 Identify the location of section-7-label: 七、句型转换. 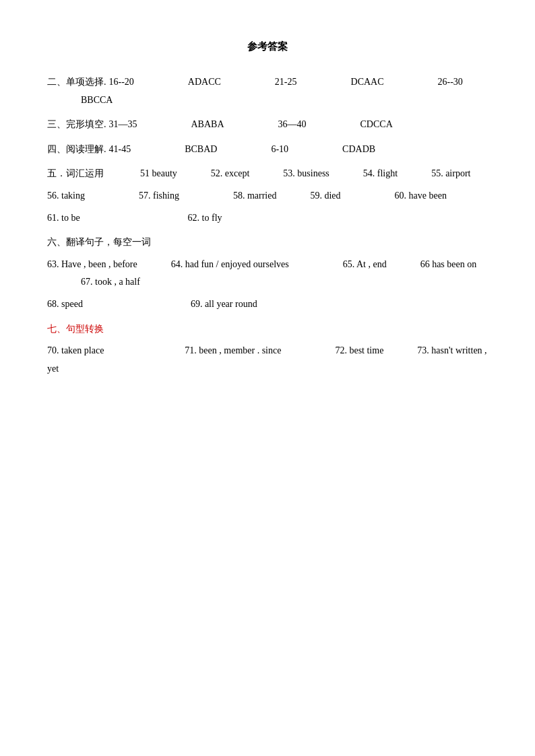
(75, 329).